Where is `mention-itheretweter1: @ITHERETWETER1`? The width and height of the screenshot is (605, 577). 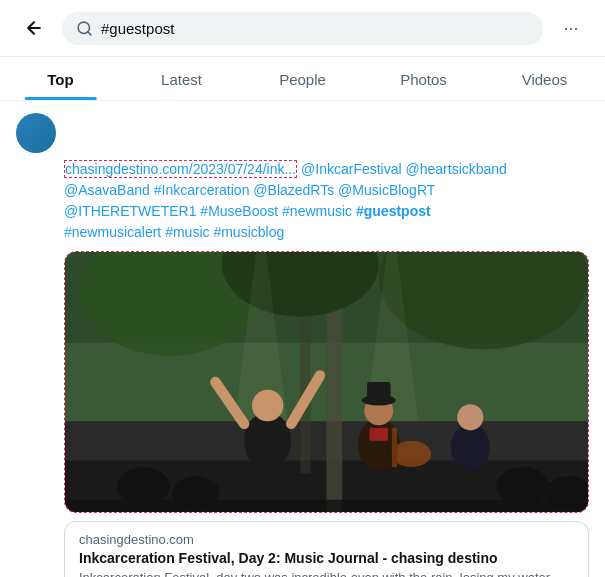
mention-itheretweter1: @ITHERETWETER1 is located at coordinates (130, 211).